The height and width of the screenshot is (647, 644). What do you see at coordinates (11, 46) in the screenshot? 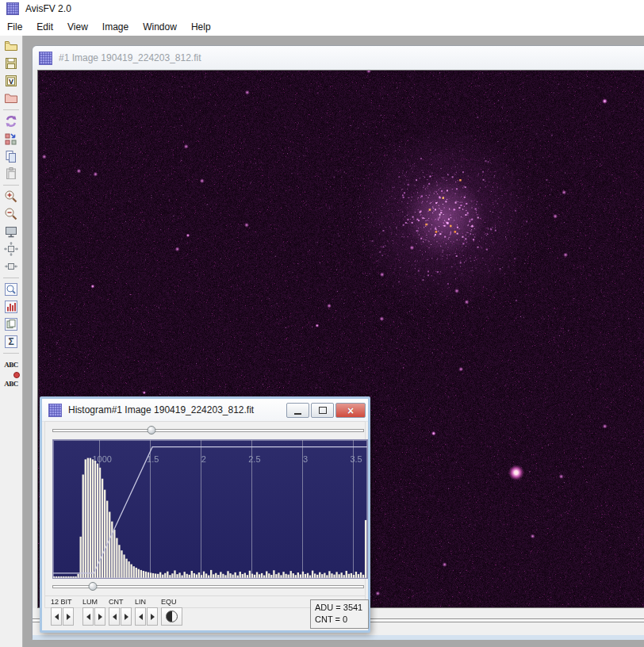
I see `toolbar-open-button` at bounding box center [11, 46].